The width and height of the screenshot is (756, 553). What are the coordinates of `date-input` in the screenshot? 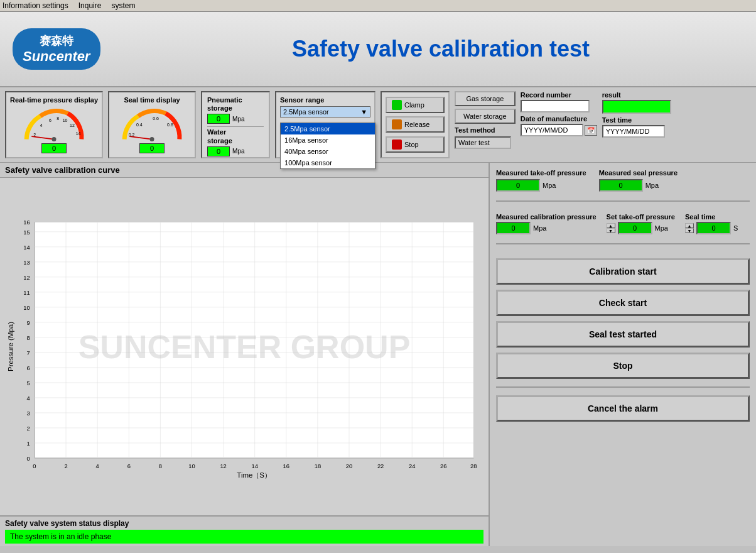 It's located at (552, 130).